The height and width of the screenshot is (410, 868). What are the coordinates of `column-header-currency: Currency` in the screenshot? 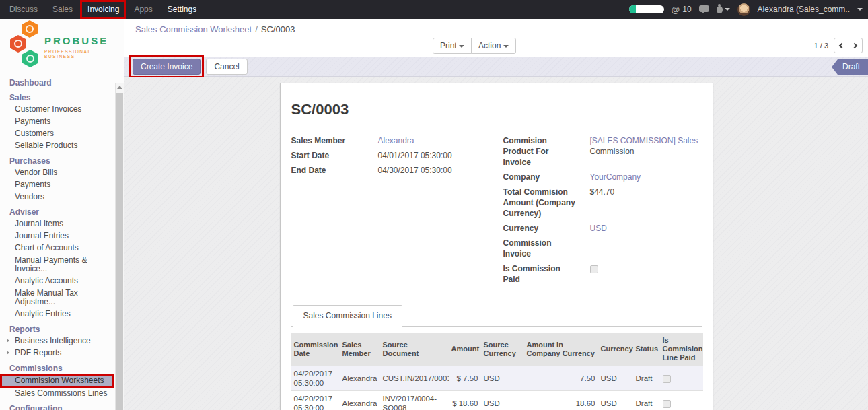 It's located at (616, 349).